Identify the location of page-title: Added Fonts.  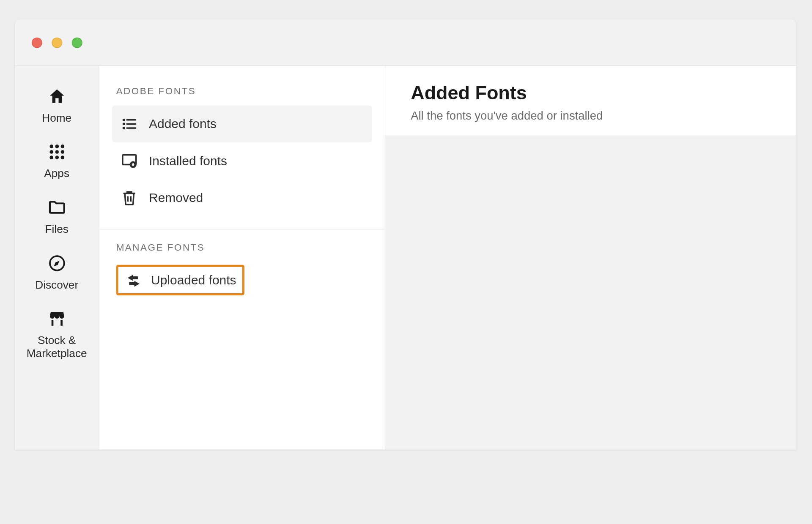
(590, 93).